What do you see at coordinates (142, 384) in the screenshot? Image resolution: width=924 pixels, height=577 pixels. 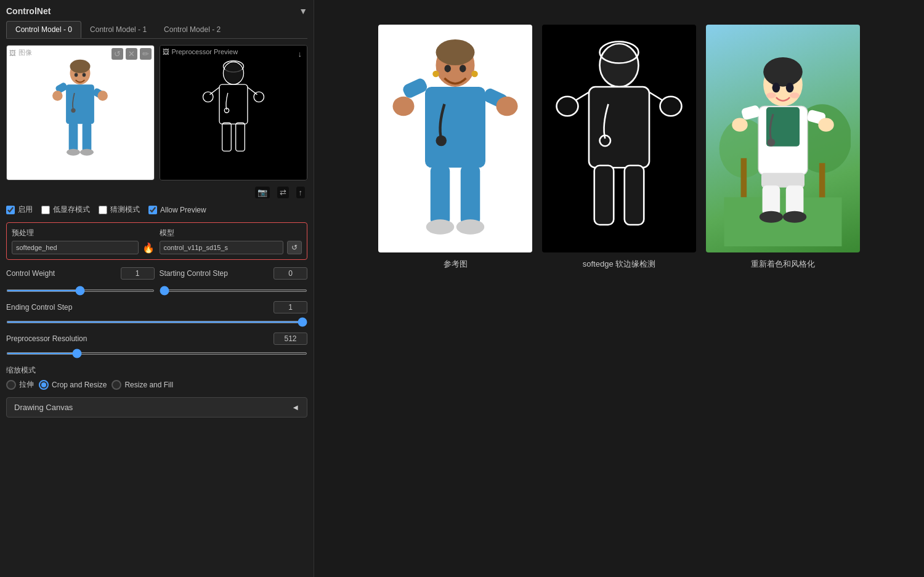 I see `resize-fill-radio-item: Resize and Fill` at bounding box center [142, 384].